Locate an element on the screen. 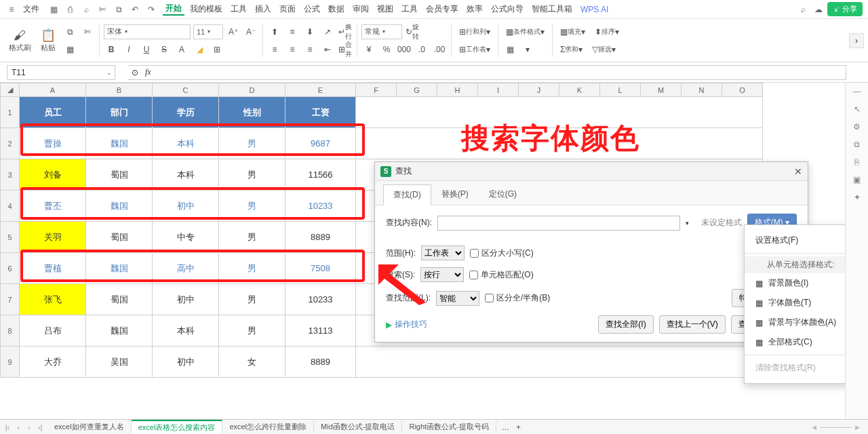 The height and width of the screenshot is (434, 868). name-box: T11 ⌄ is located at coordinates (61, 73).